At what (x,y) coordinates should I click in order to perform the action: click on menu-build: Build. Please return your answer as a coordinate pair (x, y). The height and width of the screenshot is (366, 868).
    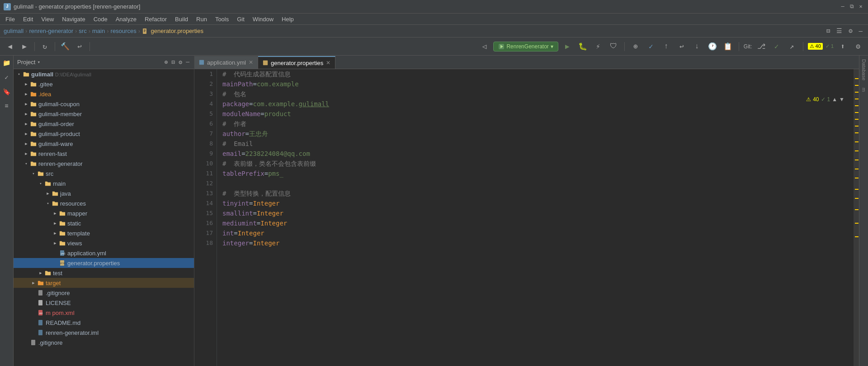
    Looking at the image, I should click on (182, 19).